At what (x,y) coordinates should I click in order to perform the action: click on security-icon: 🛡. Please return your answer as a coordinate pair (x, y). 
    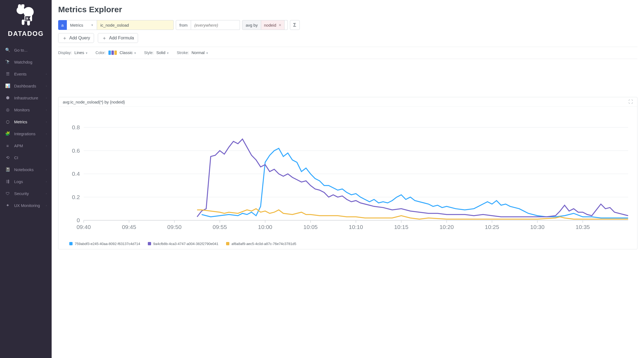
    Looking at the image, I should click on (8, 193).